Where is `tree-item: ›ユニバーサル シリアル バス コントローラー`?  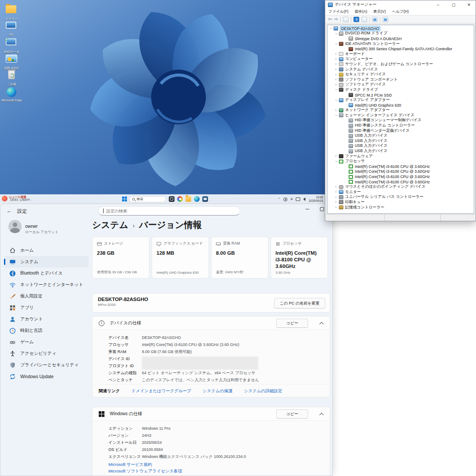 tree-item: ›ユニバーサル シリアル バス コントローラー is located at coordinates (401, 197).